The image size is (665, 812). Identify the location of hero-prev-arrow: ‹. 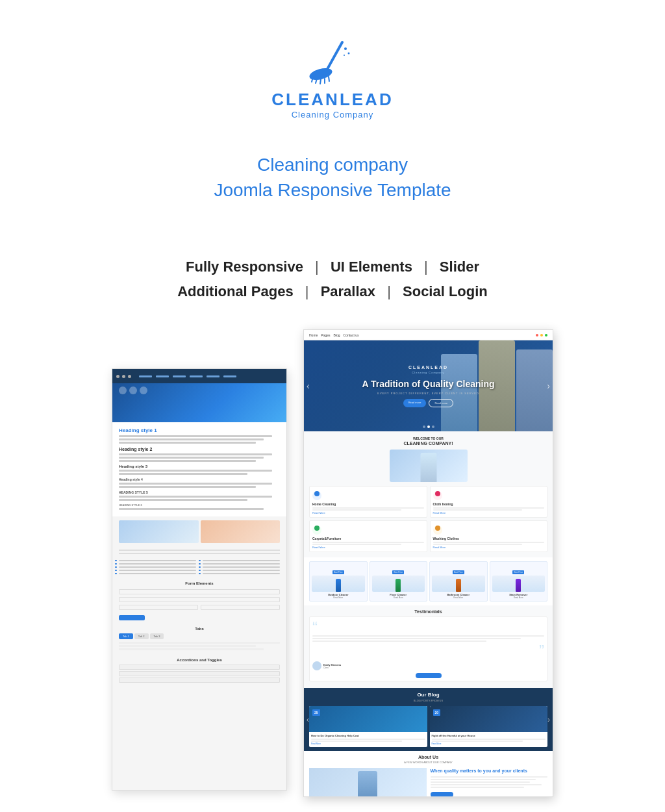
(308, 386).